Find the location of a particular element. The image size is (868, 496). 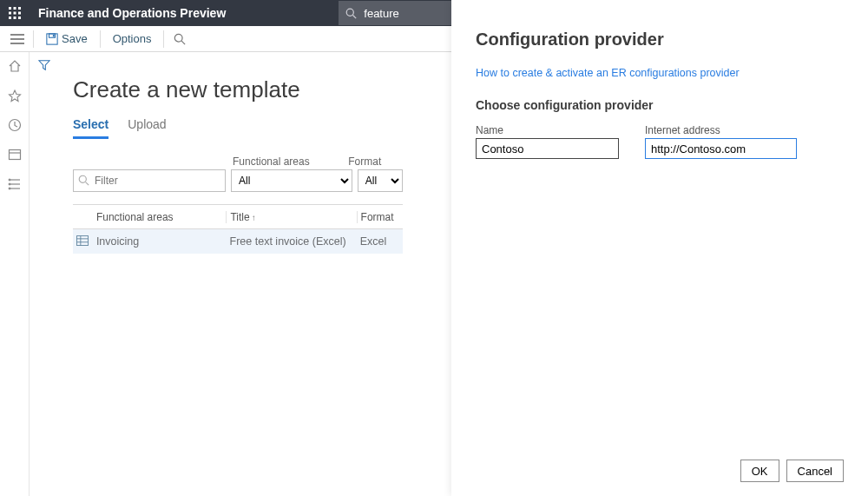

ok-button: OK is located at coordinates (760, 471).